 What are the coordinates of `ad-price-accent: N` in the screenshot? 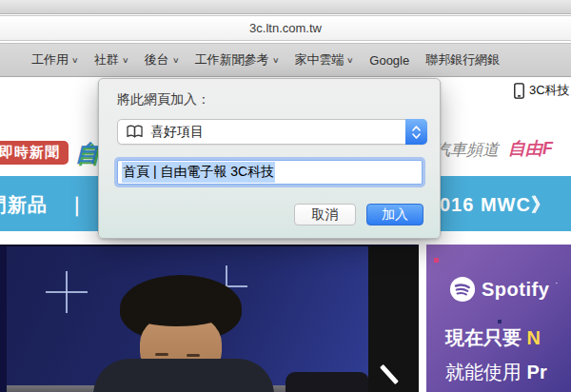 It's located at (534, 338).